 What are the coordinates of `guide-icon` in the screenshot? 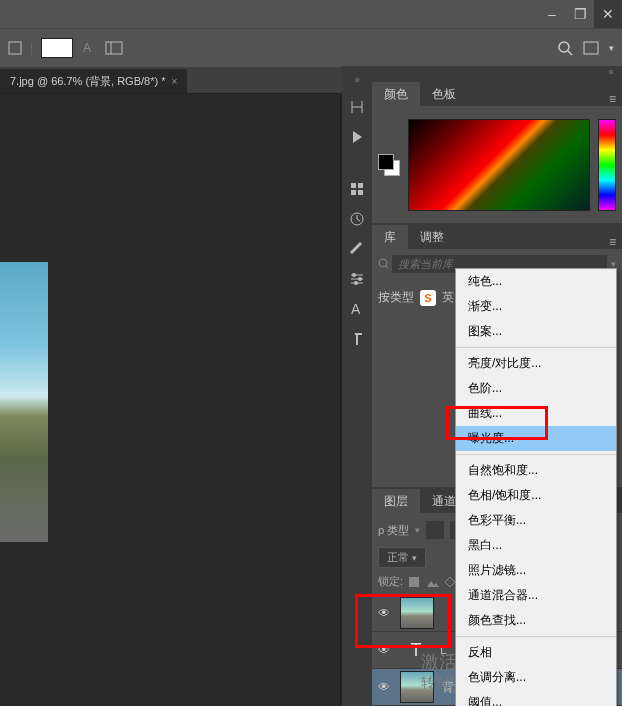 It's located at (357, 107).